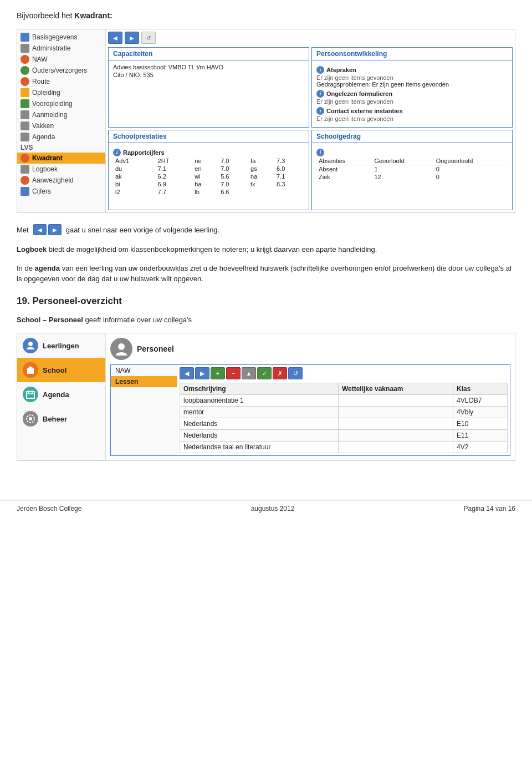  I want to click on toolbar-refresh-btn: ↺, so click(295, 373).